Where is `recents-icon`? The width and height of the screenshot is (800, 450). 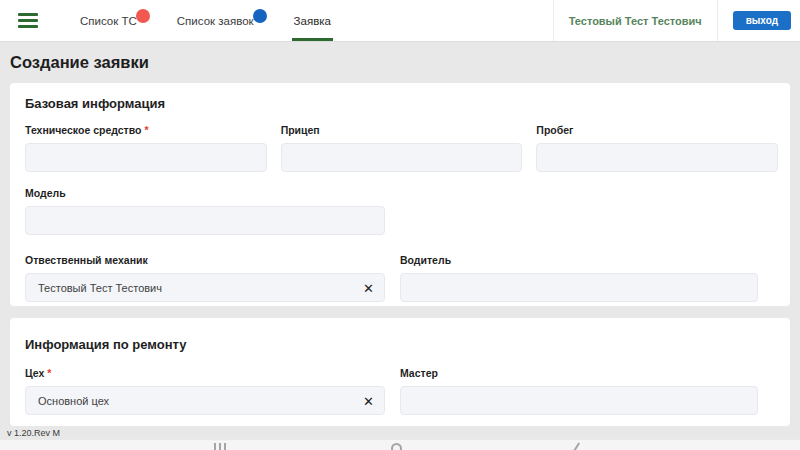 recents-icon is located at coordinates (220, 446).